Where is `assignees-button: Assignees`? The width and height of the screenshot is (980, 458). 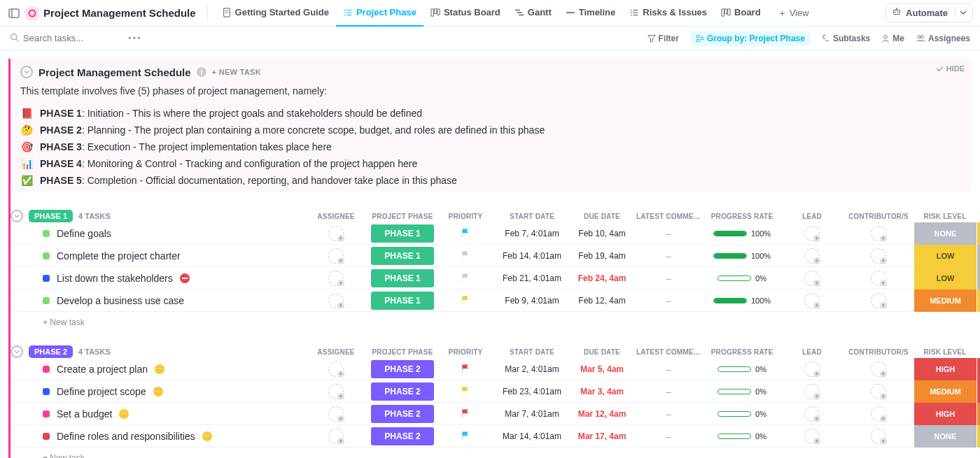
assignees-button: Assignees is located at coordinates (943, 38).